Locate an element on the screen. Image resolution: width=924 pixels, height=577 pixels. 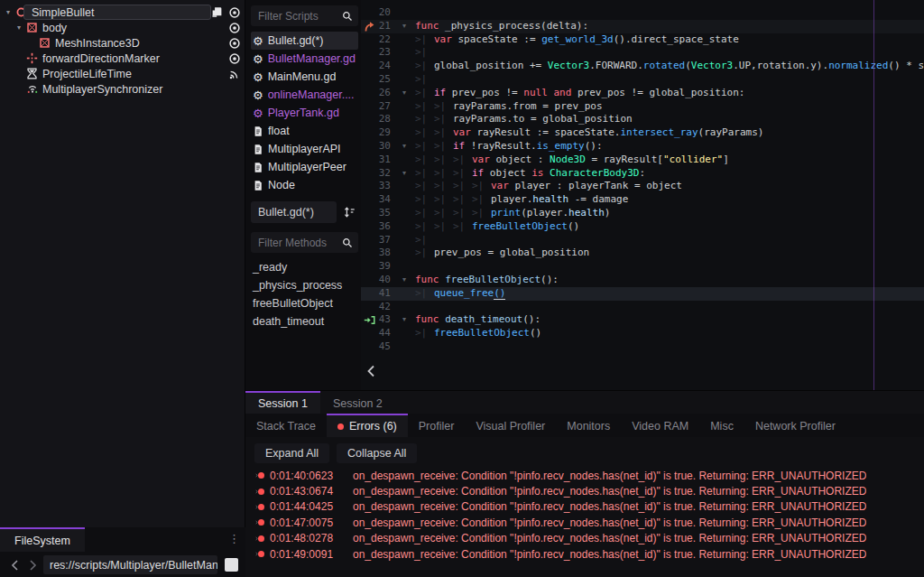
code-line-22: 22>|var spaceState := get_world_3d().dir… is located at coordinates (642, 40).